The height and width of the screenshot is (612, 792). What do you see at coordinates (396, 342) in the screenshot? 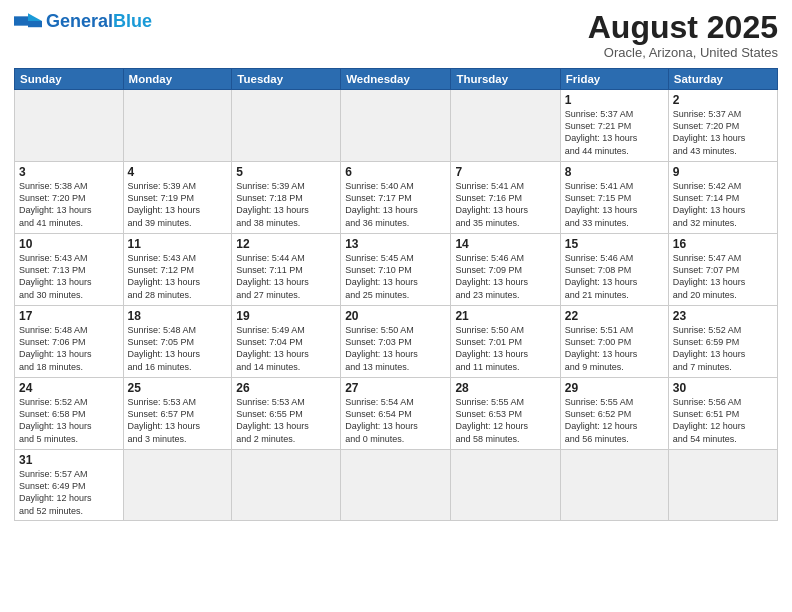
I see `calendar-week-row: 17Sunrise: 5:48 AM Sunset: 7:06 PM Dayli…` at bounding box center [396, 342].